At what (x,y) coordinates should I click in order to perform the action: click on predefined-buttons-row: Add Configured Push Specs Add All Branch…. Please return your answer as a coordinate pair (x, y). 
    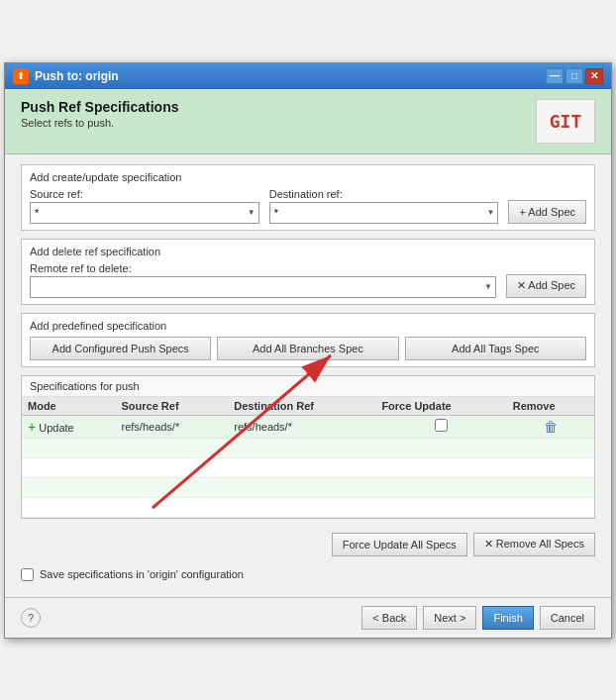
    Looking at the image, I should click on (308, 349).